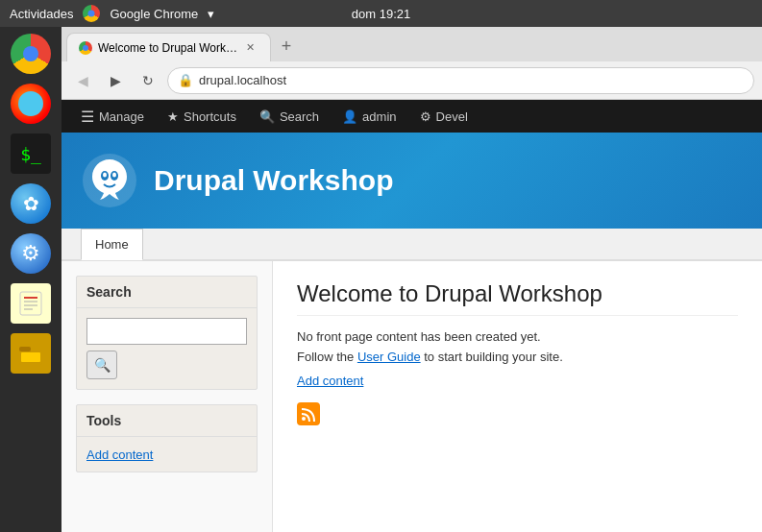 The height and width of the screenshot is (532, 762). I want to click on dropdown-arrow-icon: ▾, so click(211, 13).